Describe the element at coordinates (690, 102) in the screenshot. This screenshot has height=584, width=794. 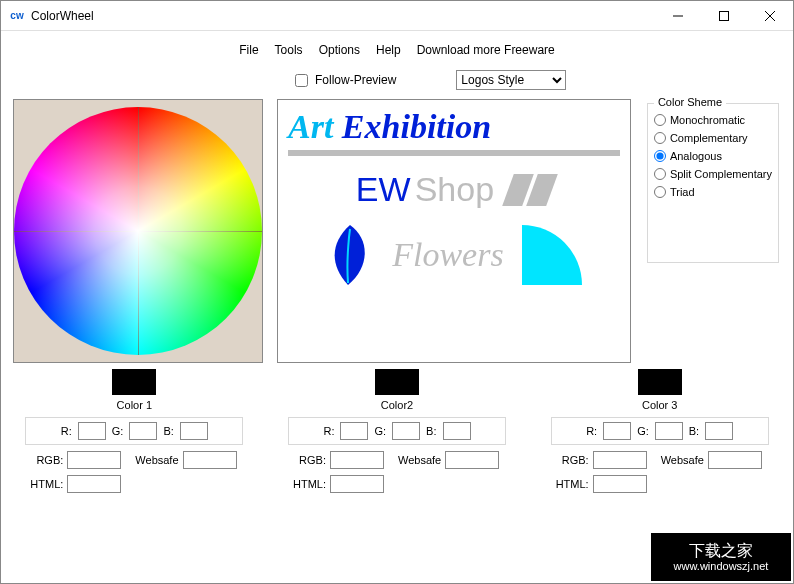
I see `scheme-legend: Color Sheme` at that location.